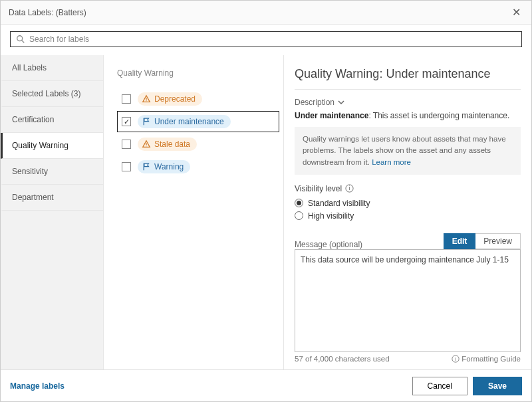 The image size is (532, 402). What do you see at coordinates (48, 13) in the screenshot?
I see `dialog-title: Data Labels: (Batters)` at bounding box center [48, 13].